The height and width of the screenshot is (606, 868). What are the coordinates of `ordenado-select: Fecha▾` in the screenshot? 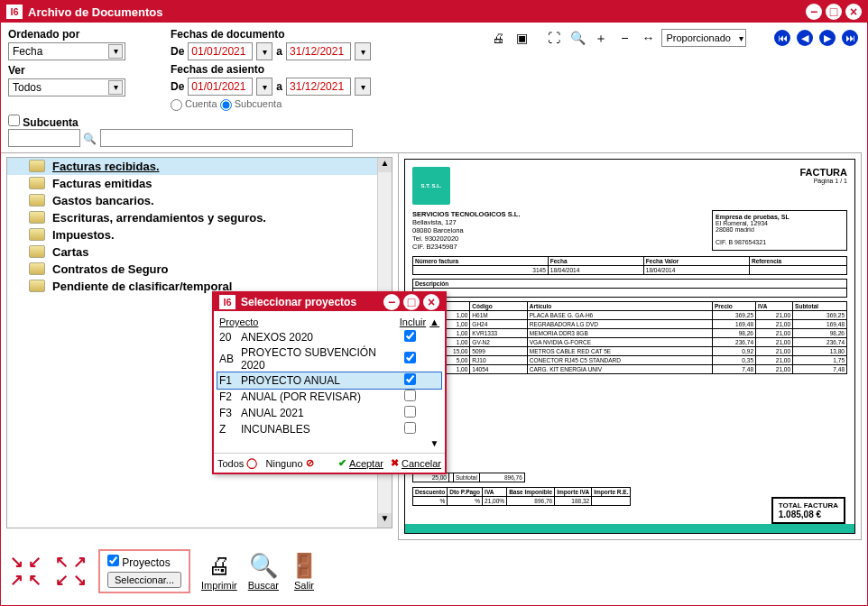 It's located at (67, 51).